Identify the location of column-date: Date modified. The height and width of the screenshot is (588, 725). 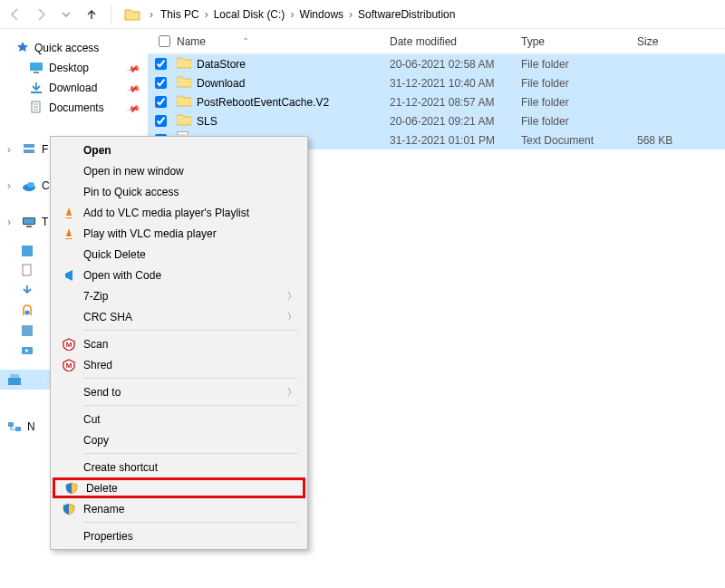
(455, 42).